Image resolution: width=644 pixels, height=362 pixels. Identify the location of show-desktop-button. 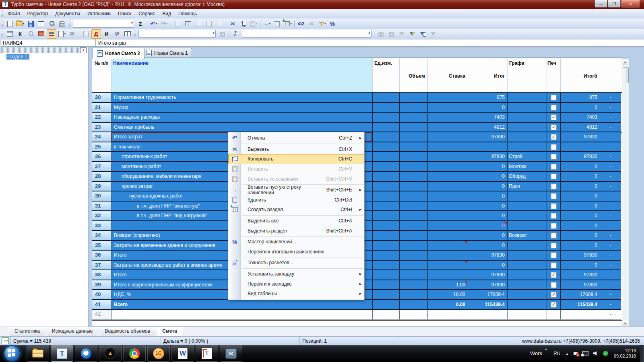
(642, 353).